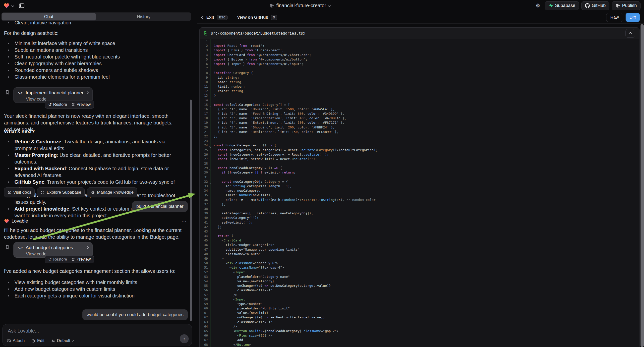 Image resolution: width=644 pixels, height=347 pixels. I want to click on diff-toggle-button: Diff, so click(632, 18).